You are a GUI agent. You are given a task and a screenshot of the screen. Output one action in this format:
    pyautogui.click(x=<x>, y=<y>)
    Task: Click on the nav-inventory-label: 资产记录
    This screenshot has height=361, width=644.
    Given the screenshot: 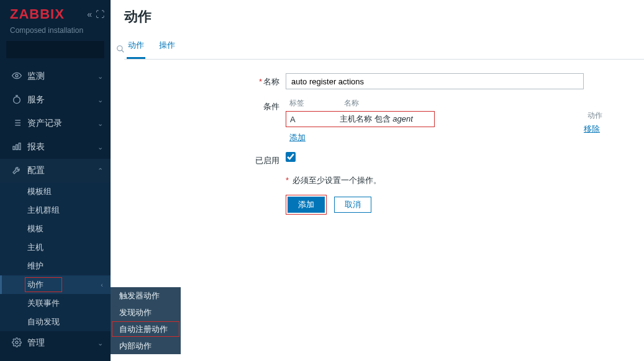 What is the action you would take?
    pyautogui.click(x=62, y=123)
    